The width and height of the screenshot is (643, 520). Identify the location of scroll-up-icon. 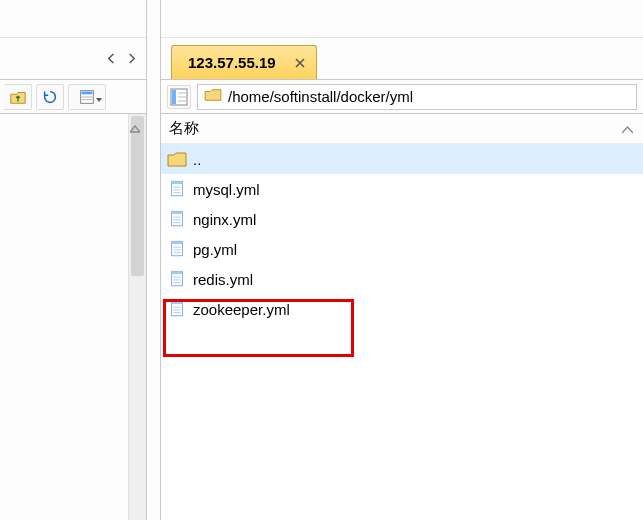
(135, 128).